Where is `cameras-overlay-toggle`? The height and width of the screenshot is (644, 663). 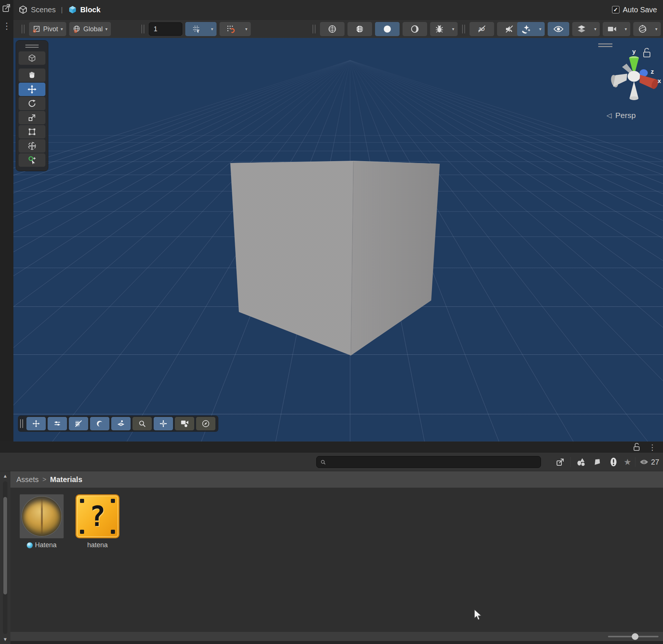 cameras-overlay-toggle is located at coordinates (185, 424).